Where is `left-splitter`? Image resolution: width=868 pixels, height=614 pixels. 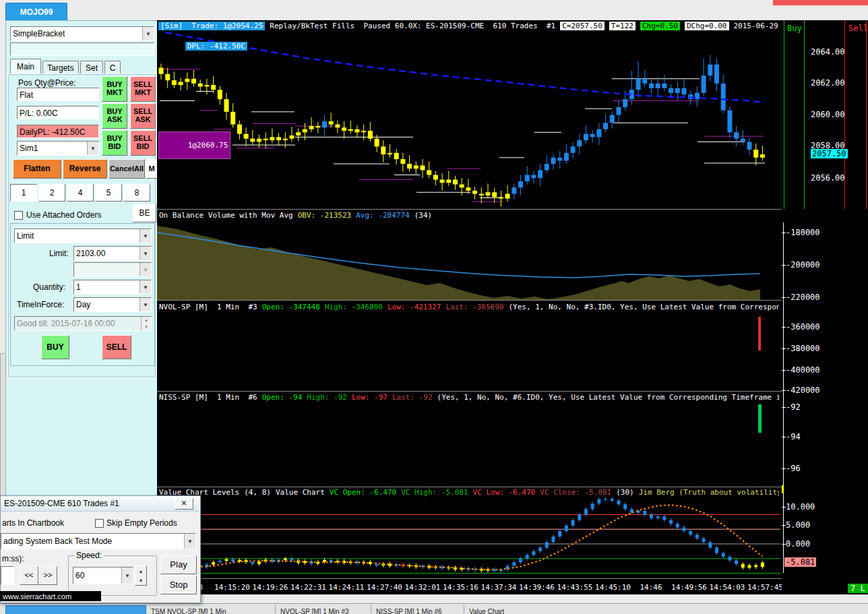
left-splitter is located at coordinates (3, 427).